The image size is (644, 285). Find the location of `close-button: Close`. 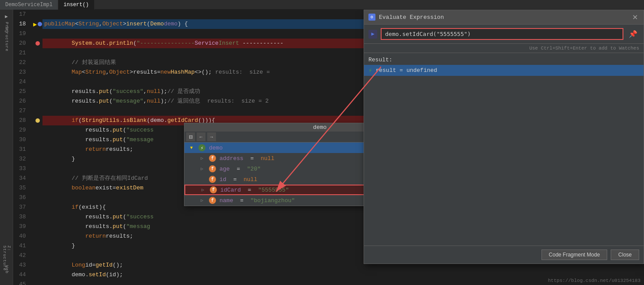

close-button: Close is located at coordinates (625, 255).